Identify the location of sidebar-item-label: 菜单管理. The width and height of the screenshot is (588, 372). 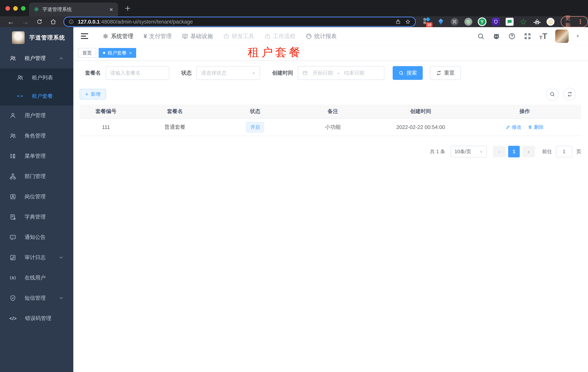
(35, 156).